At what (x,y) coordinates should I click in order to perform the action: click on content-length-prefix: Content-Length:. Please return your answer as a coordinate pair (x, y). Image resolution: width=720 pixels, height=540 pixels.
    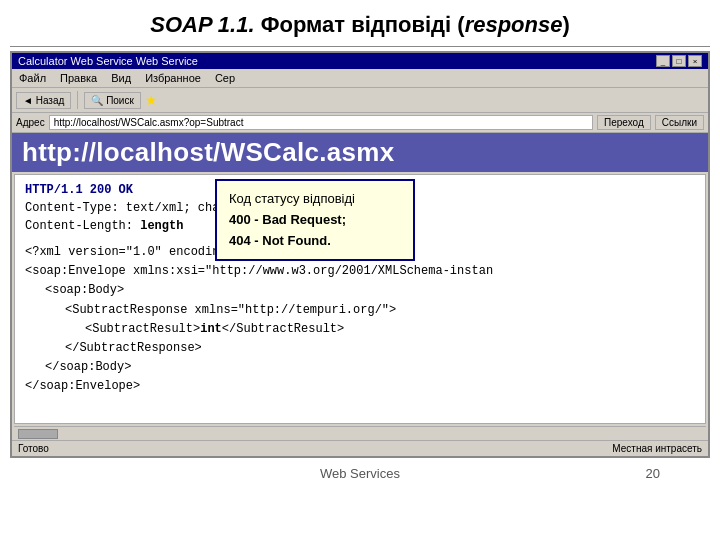
    Looking at the image, I should click on (82, 226).